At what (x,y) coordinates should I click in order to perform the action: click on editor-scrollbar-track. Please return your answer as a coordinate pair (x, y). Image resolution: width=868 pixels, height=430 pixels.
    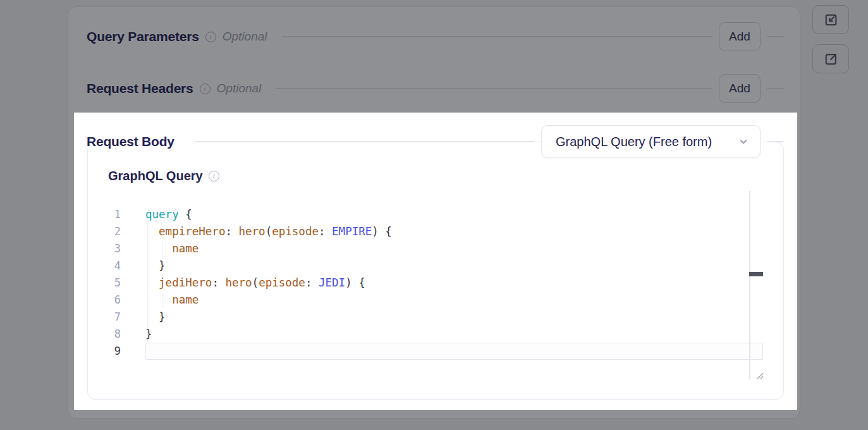
    Looking at the image, I should click on (750, 285).